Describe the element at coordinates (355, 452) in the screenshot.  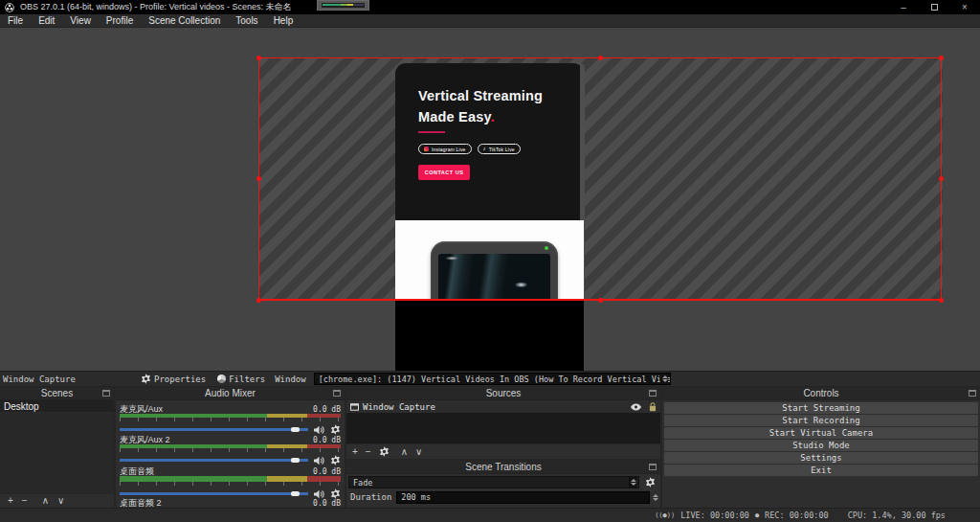
I see `add-source-button: +` at that location.